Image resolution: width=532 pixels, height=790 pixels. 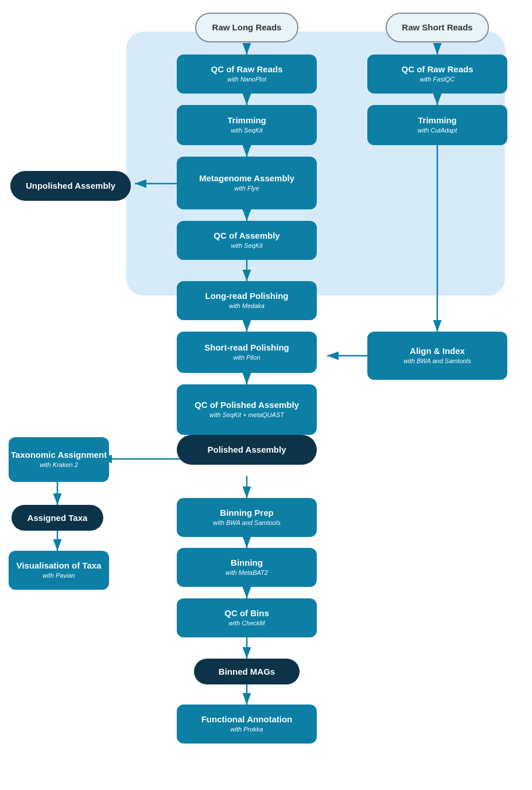 What do you see at coordinates (247, 724) in the screenshot?
I see `functional-annotation-node: Functional Annotation with Prokka` at bounding box center [247, 724].